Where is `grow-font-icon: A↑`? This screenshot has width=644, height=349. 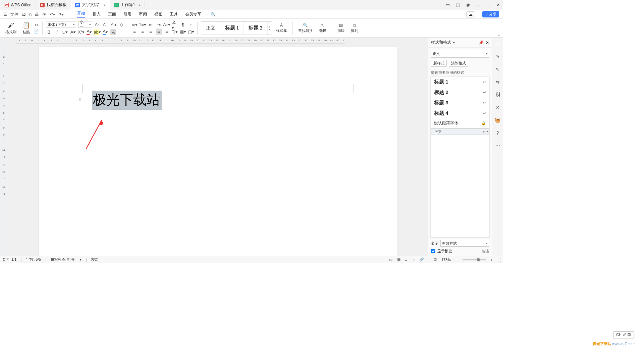
grow-font-icon: A↑ is located at coordinates (97, 24).